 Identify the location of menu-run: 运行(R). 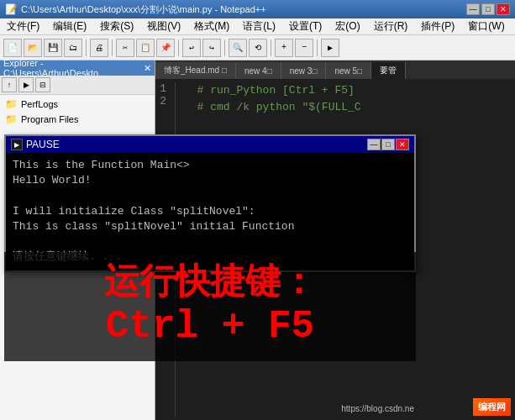
(392, 27).